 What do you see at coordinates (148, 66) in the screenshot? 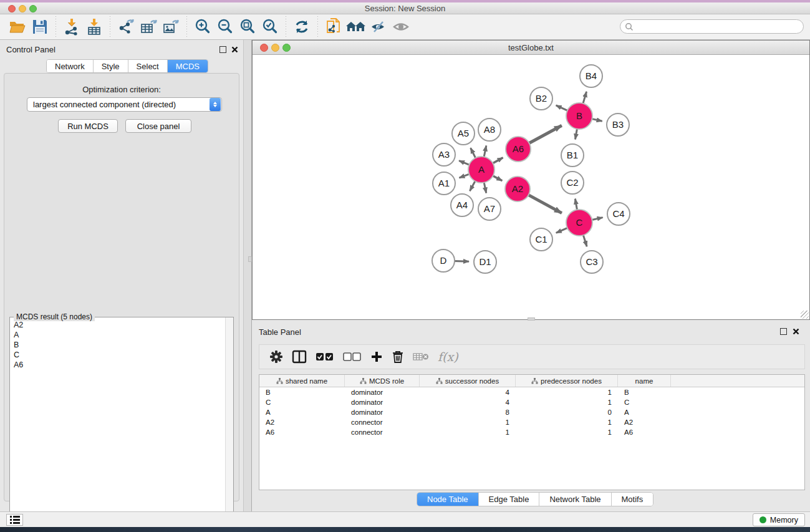
I see `tab-select: Select` at bounding box center [148, 66].